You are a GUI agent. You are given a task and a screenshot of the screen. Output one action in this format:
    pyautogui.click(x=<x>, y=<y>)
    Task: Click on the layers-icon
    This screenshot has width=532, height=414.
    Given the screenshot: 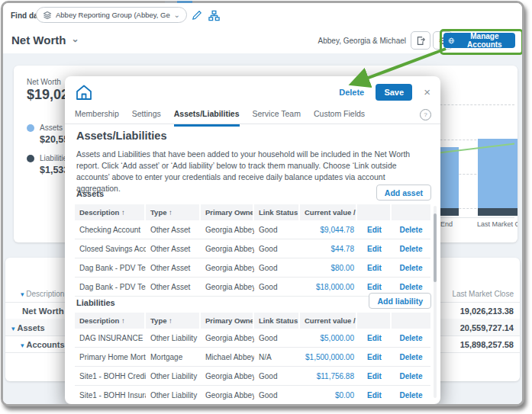 What is the action you would take?
    pyautogui.click(x=47, y=15)
    